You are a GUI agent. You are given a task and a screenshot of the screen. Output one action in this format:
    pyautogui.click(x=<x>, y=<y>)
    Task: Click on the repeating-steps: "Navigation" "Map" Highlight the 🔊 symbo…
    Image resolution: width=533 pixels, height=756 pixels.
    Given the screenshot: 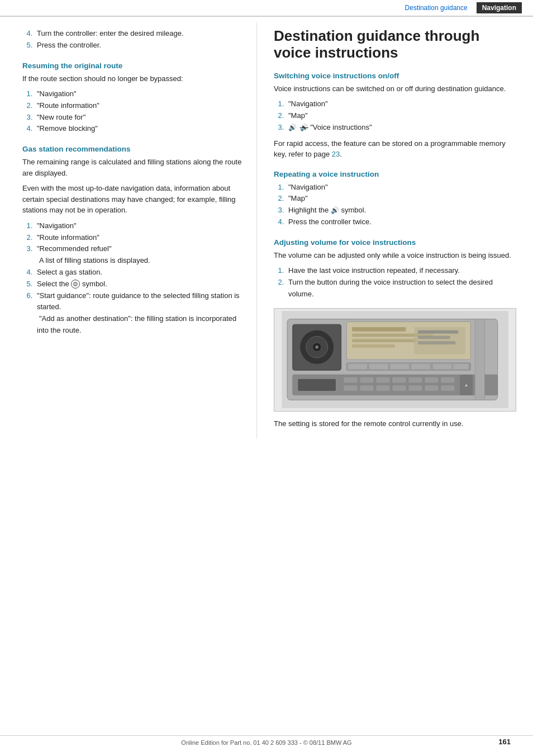 What is the action you would take?
    pyautogui.click(x=395, y=205)
    